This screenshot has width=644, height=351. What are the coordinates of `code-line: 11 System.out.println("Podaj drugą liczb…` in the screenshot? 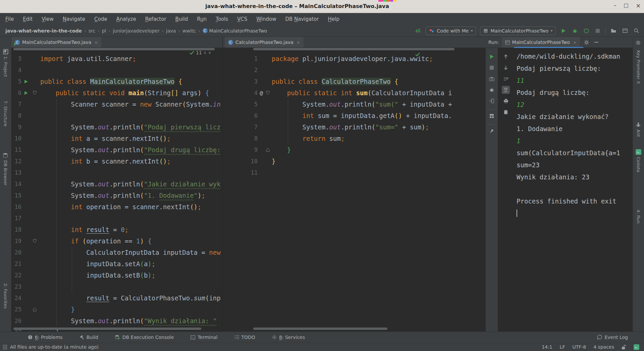 It's located at (116, 150).